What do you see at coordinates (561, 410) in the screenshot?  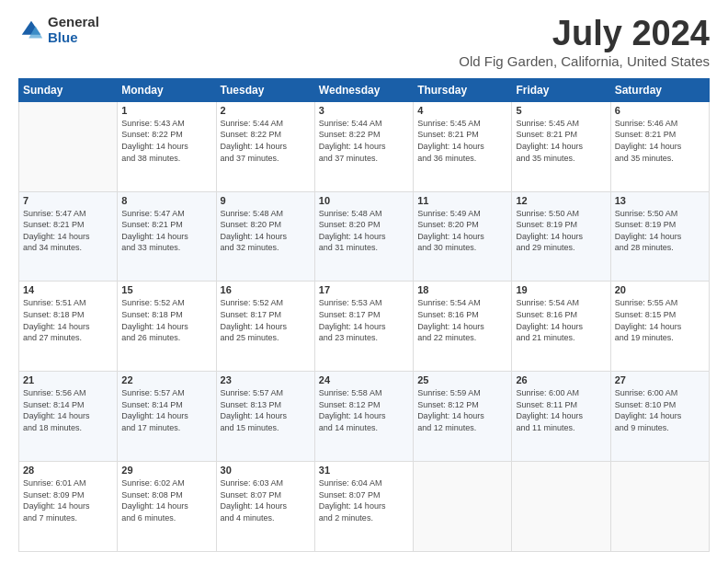 I see `day-info: Sunrise: 6:00 AM Sunset: 8:11 PM Dayligh…` at bounding box center [561, 410].